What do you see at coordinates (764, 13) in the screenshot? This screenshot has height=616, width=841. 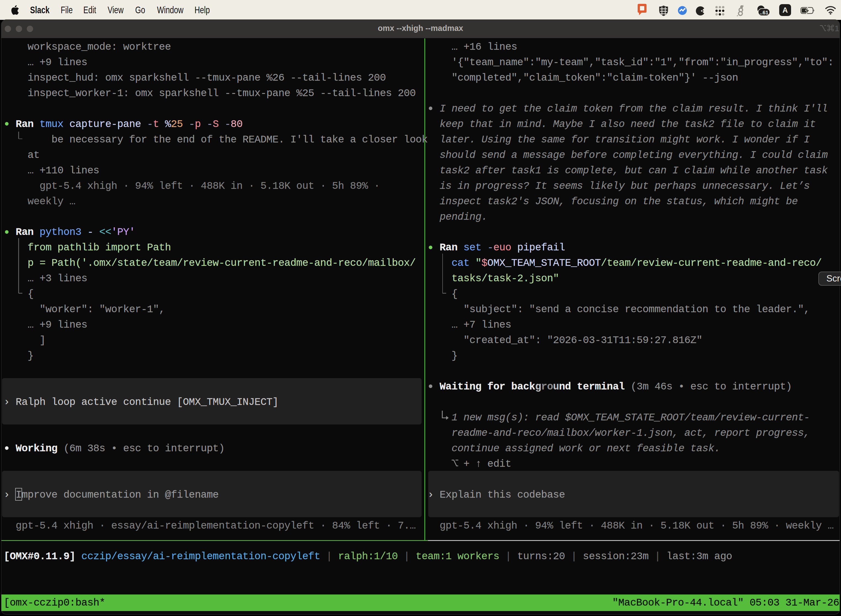 I see `svg-text: ..61` at bounding box center [764, 13].